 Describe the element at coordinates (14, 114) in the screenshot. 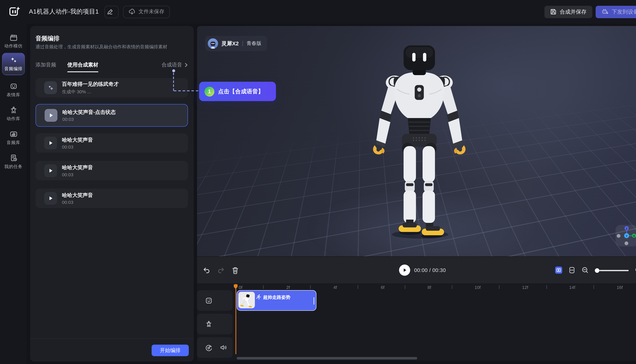

I see `nav-motion-library: 动作库` at that location.